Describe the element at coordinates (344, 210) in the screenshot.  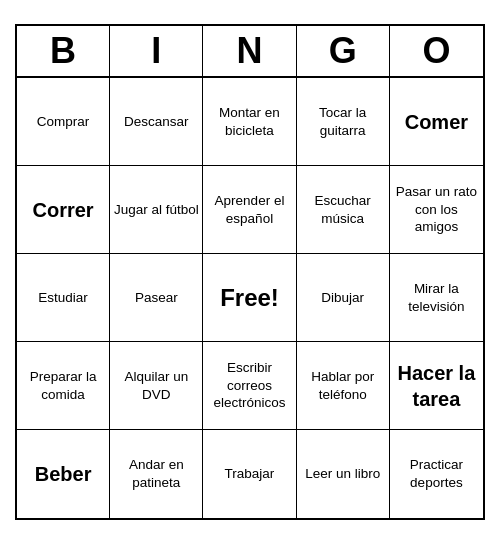
I see `bingo-cell-8: Escuchar música` at that location.